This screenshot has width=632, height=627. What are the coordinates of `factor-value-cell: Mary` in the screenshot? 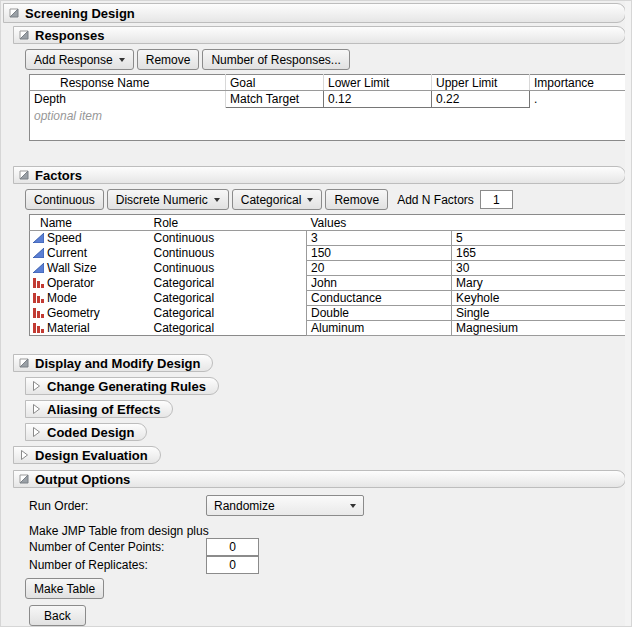 It's located at (540, 284).